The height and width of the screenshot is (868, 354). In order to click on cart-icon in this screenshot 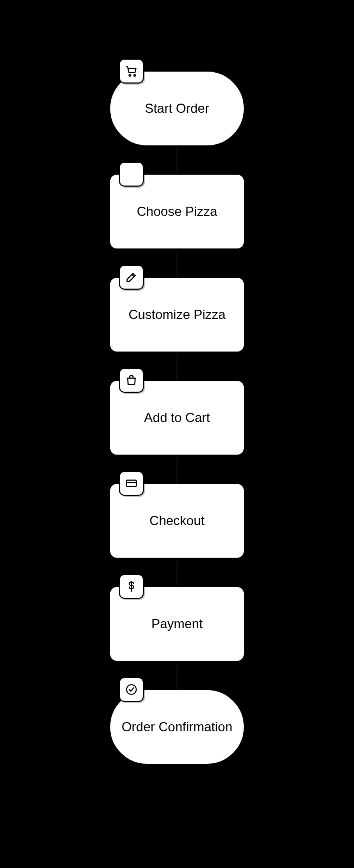, I will do `click(131, 71)`.